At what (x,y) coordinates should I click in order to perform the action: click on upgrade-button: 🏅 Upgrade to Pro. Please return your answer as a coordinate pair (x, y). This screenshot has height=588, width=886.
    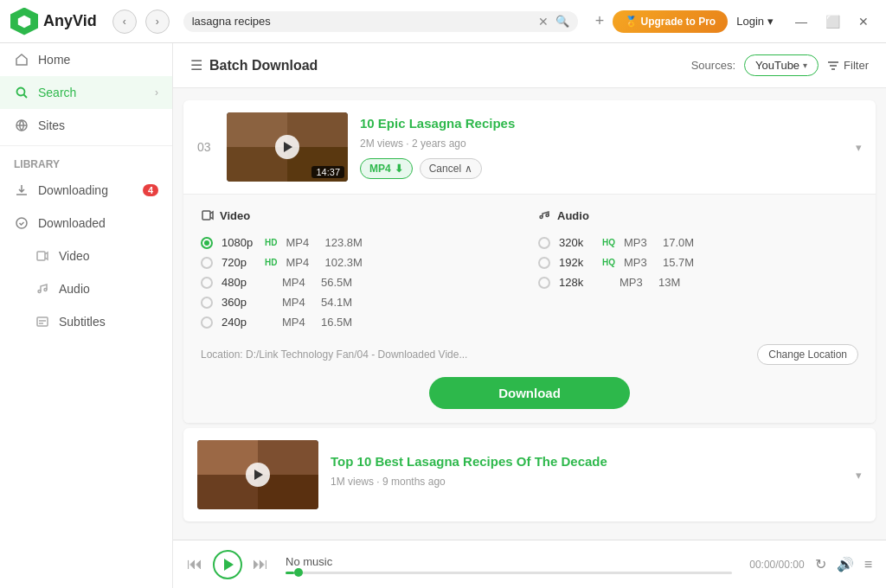
    Looking at the image, I should click on (670, 22).